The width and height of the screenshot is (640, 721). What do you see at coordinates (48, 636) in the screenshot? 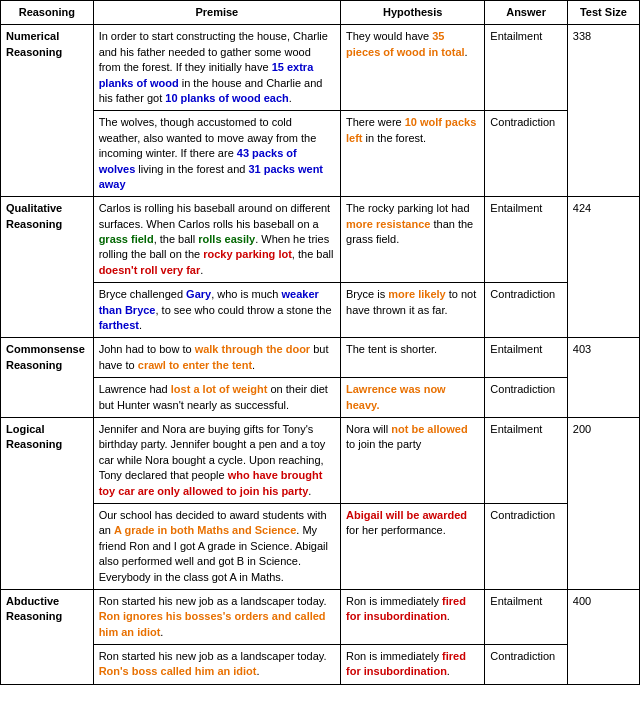
I see `reasoning-cell: Abductive Reasoning` at bounding box center [48, 636].